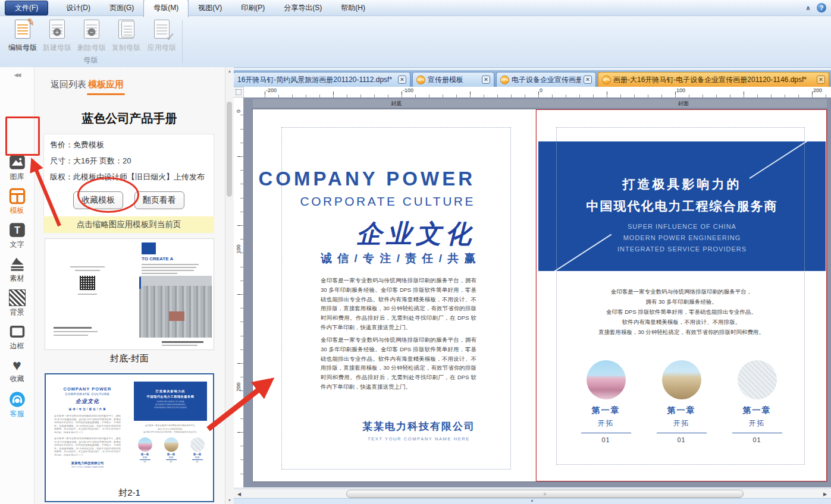 The image size is (831, 504). What do you see at coordinates (92, 32) in the screenshot?
I see `minus-icon: −` at bounding box center [92, 32].